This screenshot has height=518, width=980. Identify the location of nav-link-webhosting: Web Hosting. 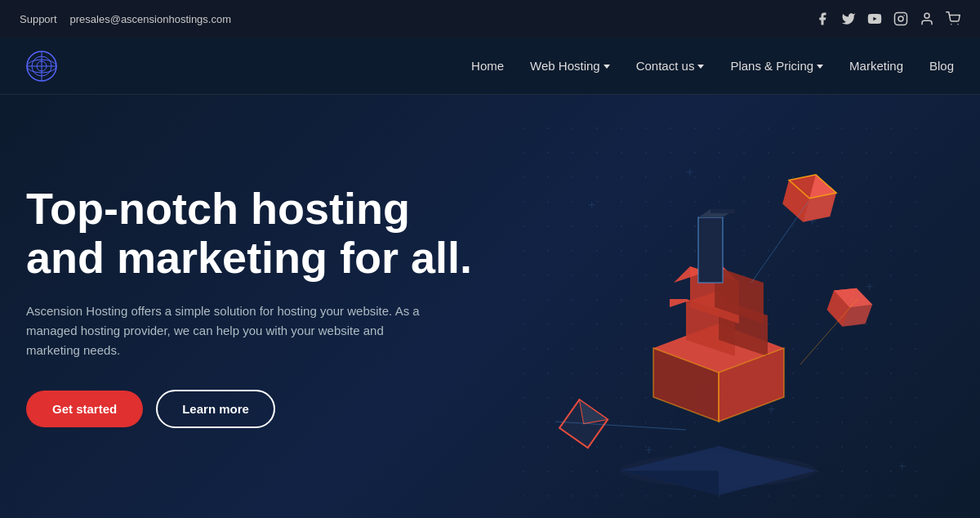
(570, 65).